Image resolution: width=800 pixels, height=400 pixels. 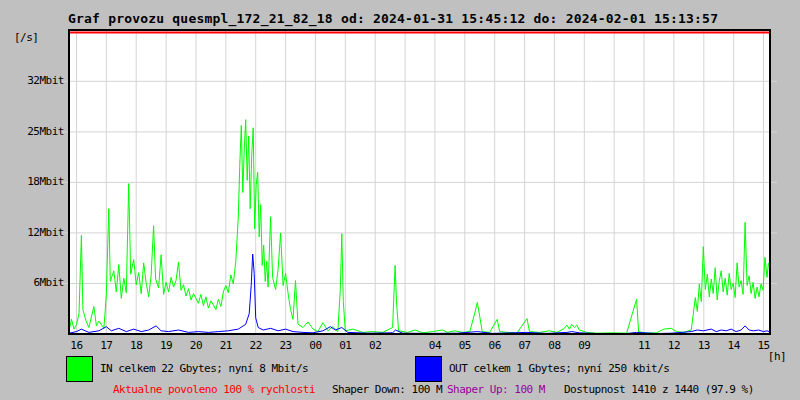 What do you see at coordinates (226, 346) in the screenshot?
I see `x-axis-tick-label: 21` at bounding box center [226, 346].